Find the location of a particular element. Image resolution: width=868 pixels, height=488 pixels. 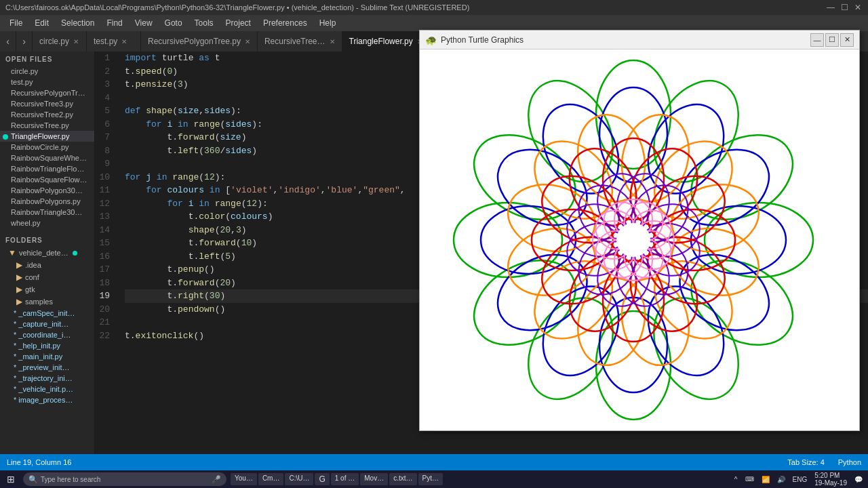

line-numbers: 1 2 3 4 5 6 7 8 9 10 11 12 13 14 15 16 1… is located at coordinates (107, 253).